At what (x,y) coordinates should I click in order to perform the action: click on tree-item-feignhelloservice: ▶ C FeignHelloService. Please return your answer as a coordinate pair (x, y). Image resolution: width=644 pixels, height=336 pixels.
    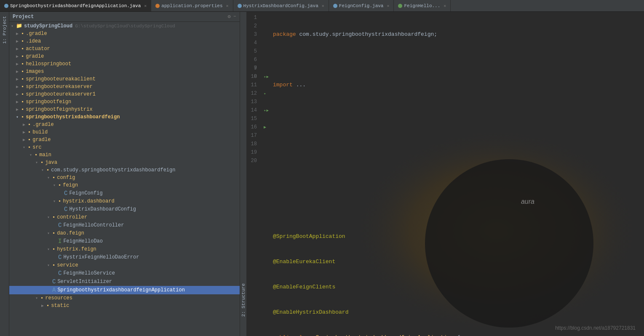
    Looking at the image, I should click on (125, 273).